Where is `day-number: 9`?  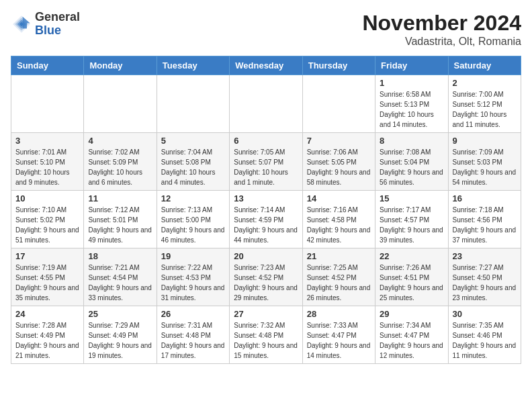
day-number: 9 is located at coordinates (485, 141).